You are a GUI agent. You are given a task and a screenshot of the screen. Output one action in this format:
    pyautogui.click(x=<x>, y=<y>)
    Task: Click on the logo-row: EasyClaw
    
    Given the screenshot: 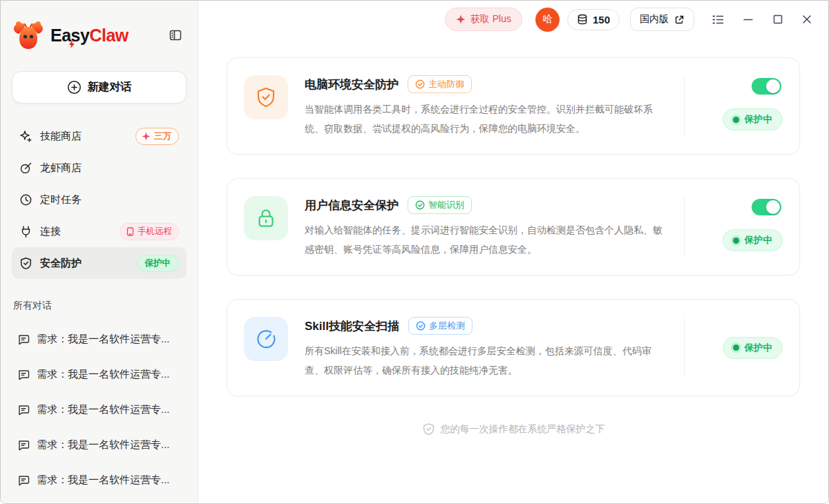 What is the action you would take?
    pyautogui.click(x=99, y=35)
    